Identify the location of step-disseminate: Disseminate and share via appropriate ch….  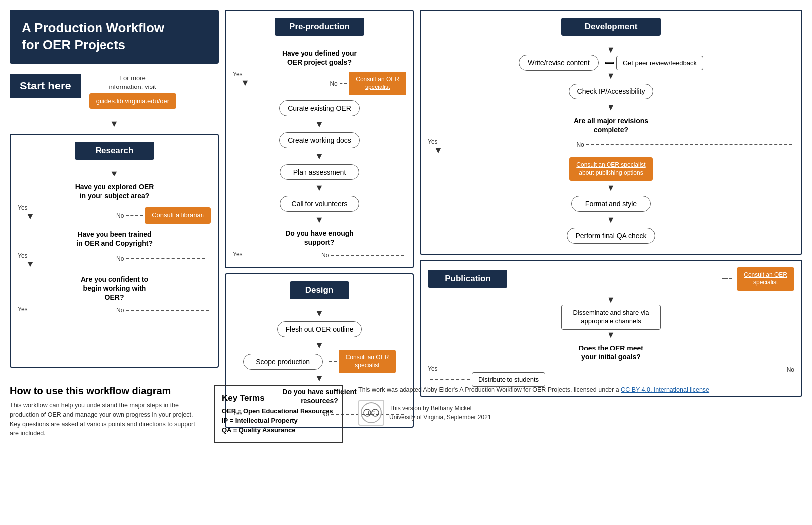
(611, 317).